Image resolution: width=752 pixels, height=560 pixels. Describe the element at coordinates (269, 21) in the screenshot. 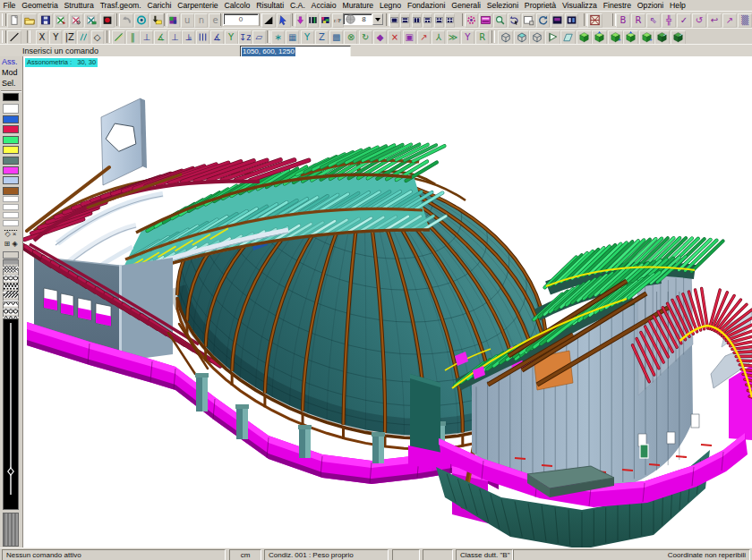

I see `shade-mode-icon` at that location.